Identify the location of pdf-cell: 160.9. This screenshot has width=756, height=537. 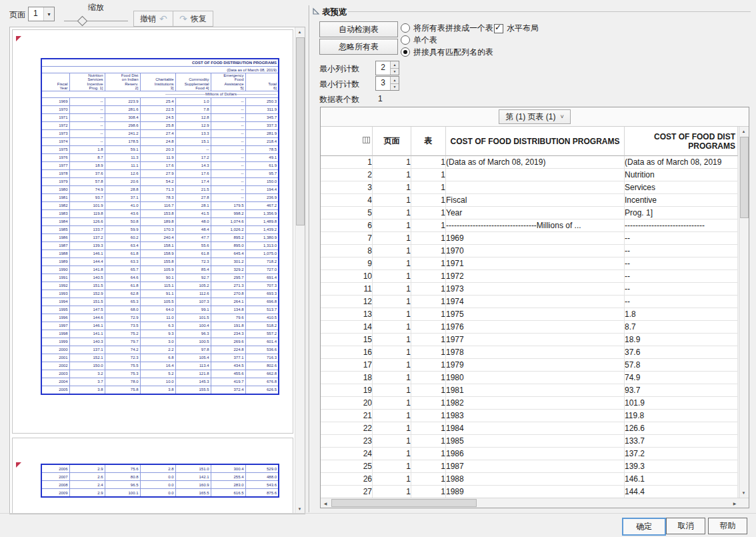
(193, 485).